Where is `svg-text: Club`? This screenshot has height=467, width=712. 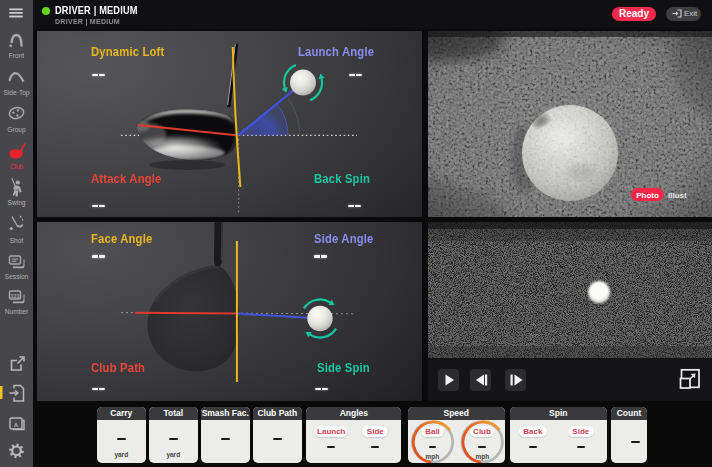 svg-text: Club is located at coordinates (17, 166).